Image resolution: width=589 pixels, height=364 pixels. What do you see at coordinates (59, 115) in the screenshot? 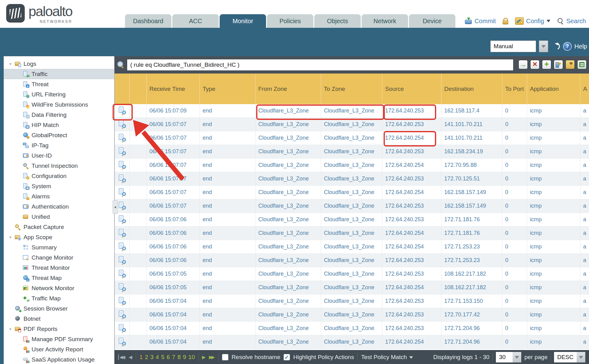
I see `sidebar-item-data-filtering: Data Filtering` at bounding box center [59, 115].